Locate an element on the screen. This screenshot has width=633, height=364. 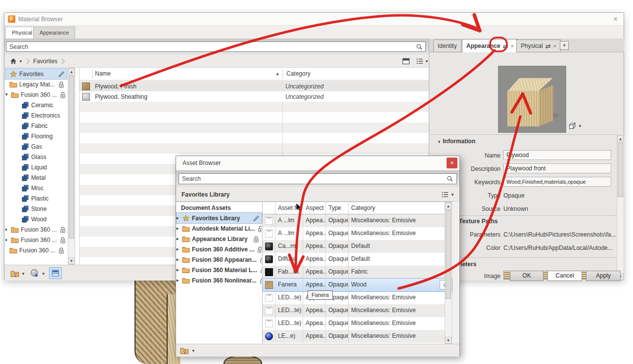
home-dropdown-icon: ▼ is located at coordinates (21, 61).